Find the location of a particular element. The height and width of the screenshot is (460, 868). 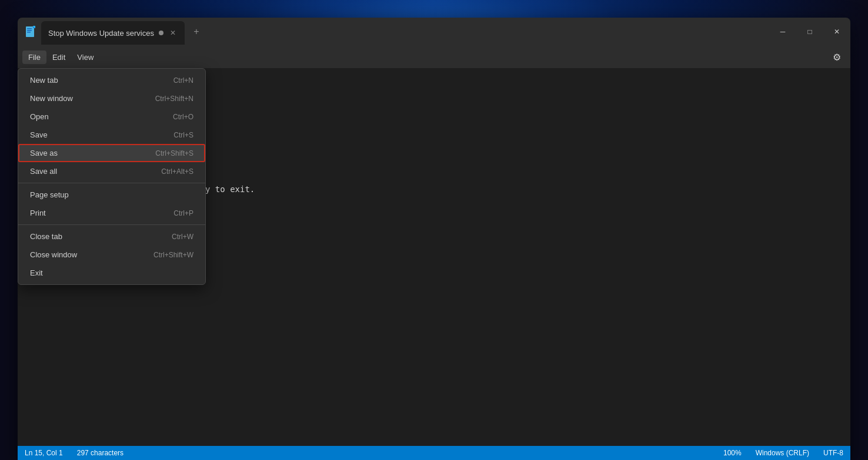

view-menu-item: View is located at coordinates (85, 58).